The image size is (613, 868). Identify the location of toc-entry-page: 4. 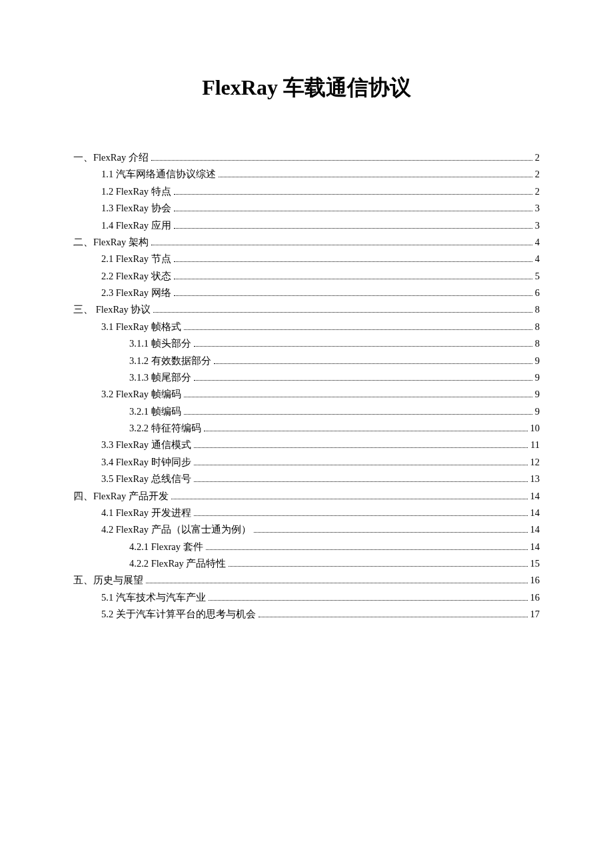
(537, 259).